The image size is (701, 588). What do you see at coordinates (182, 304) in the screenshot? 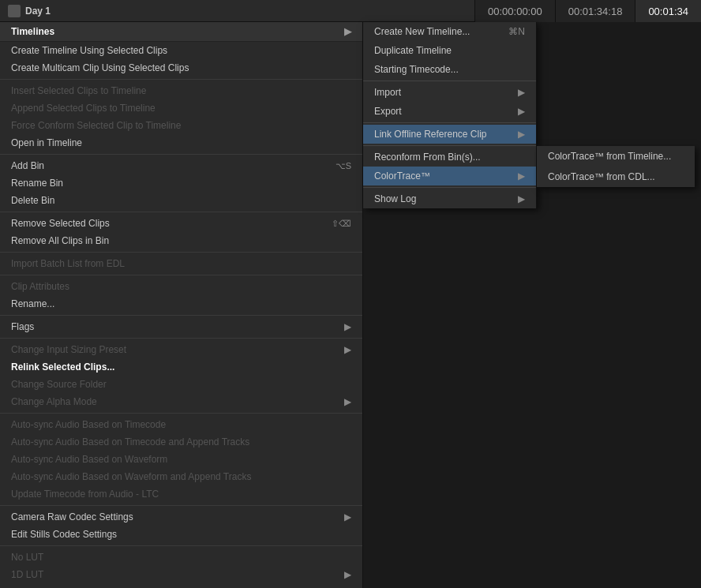
I see `rename-item: Rename...` at bounding box center [182, 304].